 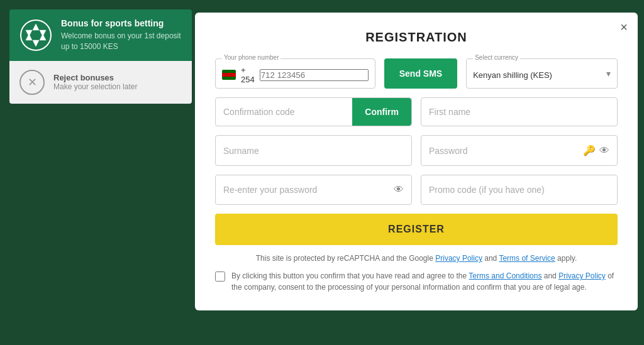 What do you see at coordinates (519, 190) in the screenshot?
I see `promo-code-field` at bounding box center [519, 190].